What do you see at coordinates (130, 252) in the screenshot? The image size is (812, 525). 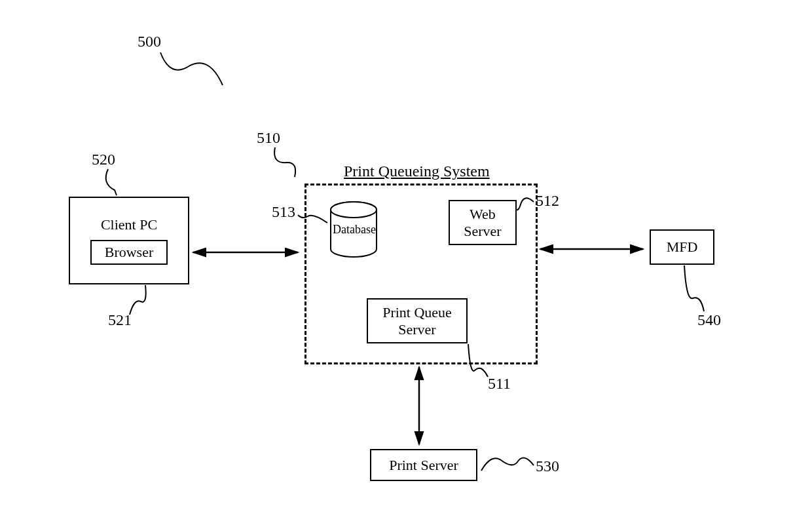 I see `browser-box: Browser` at bounding box center [130, 252].